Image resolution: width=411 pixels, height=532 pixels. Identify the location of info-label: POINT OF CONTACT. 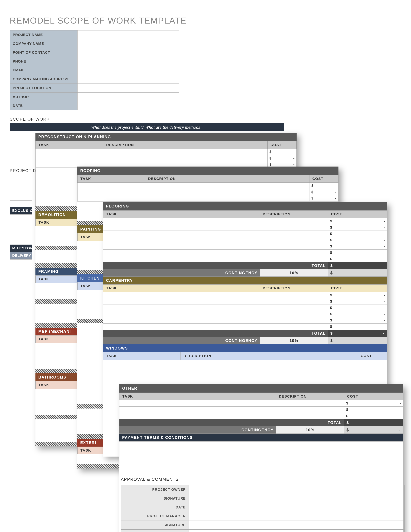
(44, 53).